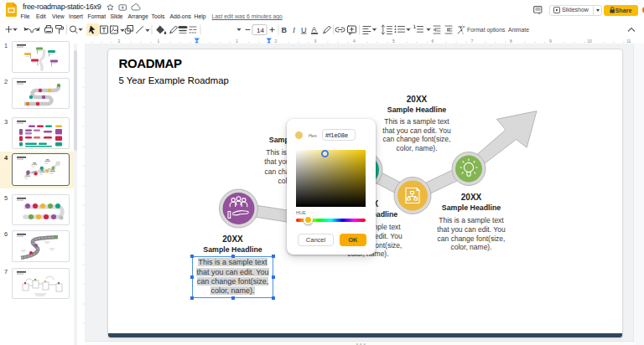 The width and height of the screenshot is (644, 345). I want to click on svg-text: 7, so click(471, 41).